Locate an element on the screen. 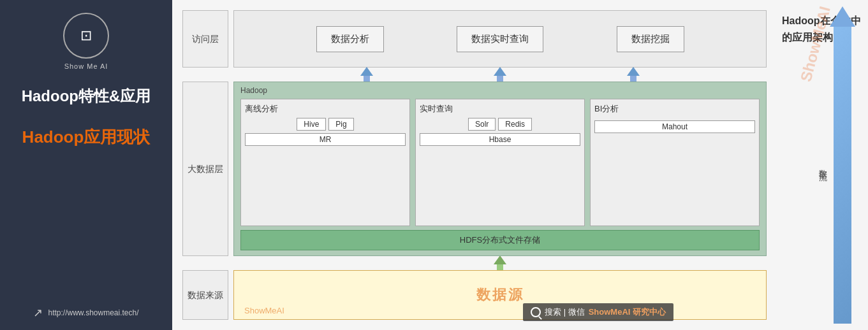 The height and width of the screenshot is (330, 868). access-layer-label: 访问层 is located at coordinates (205, 39).